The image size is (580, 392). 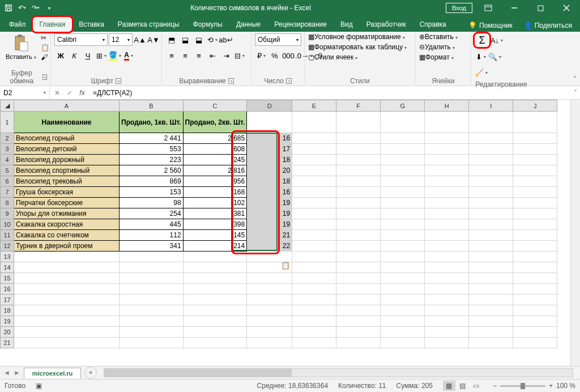 I want to click on cell-B20, so click(x=152, y=332).